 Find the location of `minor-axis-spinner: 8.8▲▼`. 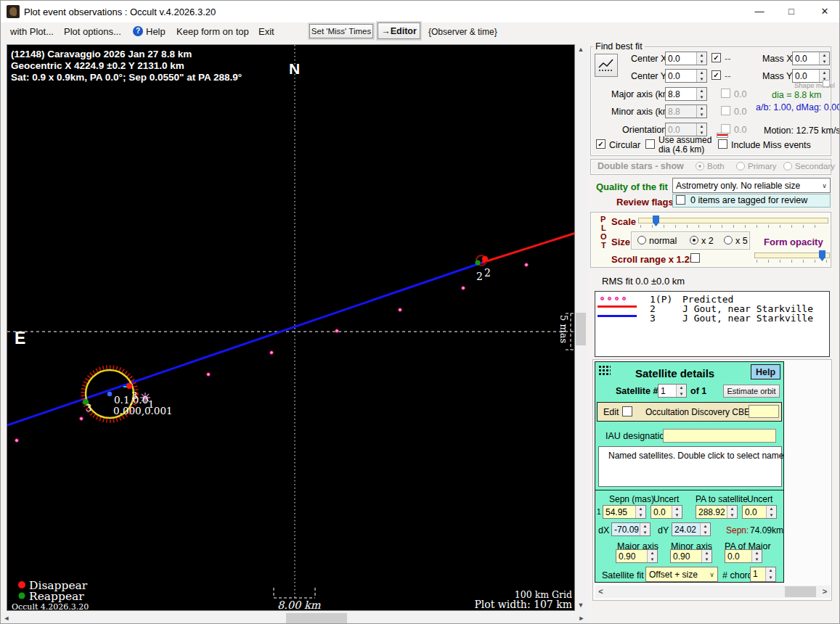

minor-axis-spinner: 8.8▲▼ is located at coordinates (686, 112).